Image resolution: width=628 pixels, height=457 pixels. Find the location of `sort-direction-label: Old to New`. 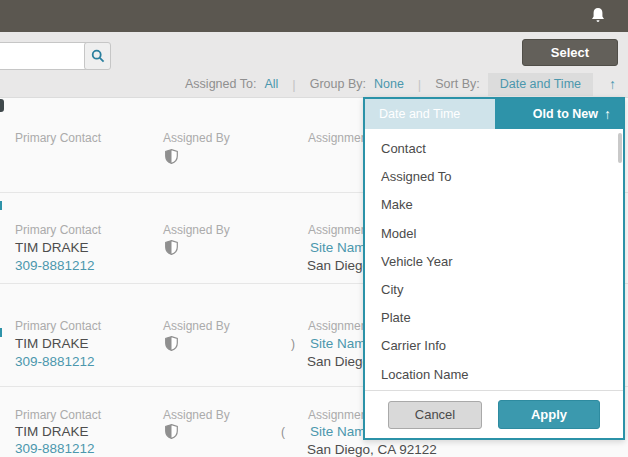

sort-direction-label: Old to New is located at coordinates (566, 114).